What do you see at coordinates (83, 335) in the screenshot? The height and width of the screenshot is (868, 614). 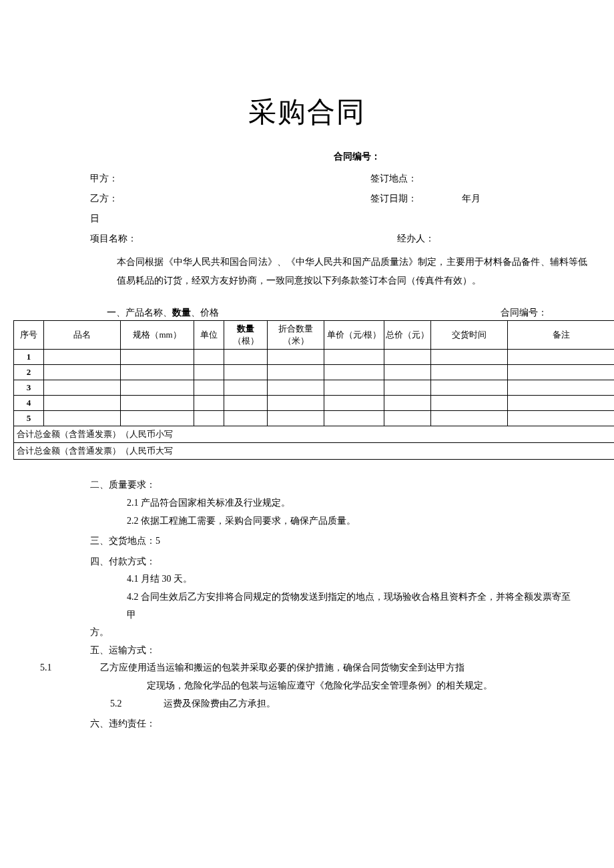 I see `col-name: 品名` at bounding box center [83, 335].